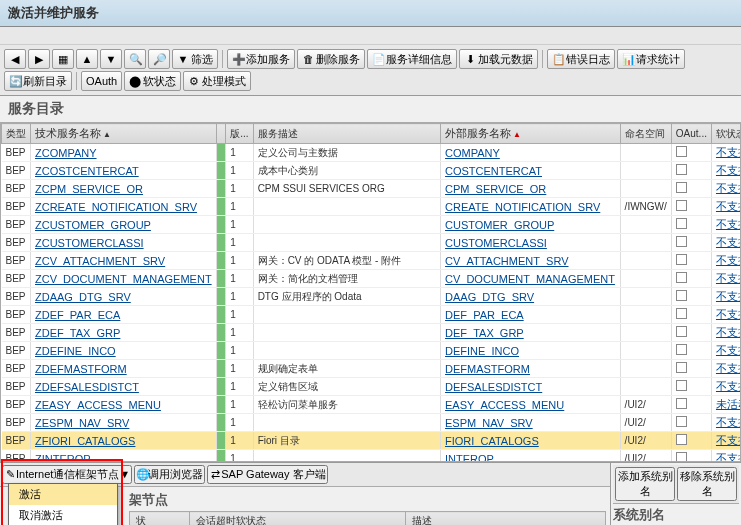  What do you see at coordinates (372, 456) in the screenshot?
I see `table-row: BEPZINTEROP1INTEROP/UI2/不支持基于路由` at bounding box center [372, 456].